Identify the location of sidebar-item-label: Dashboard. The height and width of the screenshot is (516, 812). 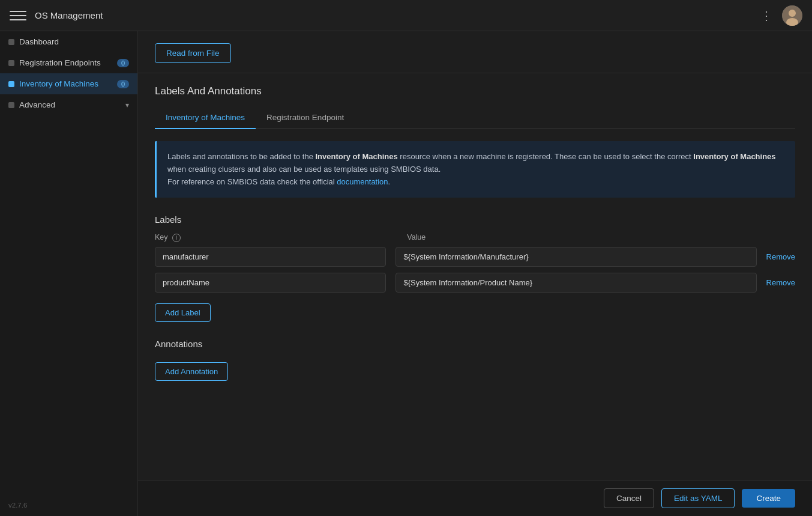
(39, 42).